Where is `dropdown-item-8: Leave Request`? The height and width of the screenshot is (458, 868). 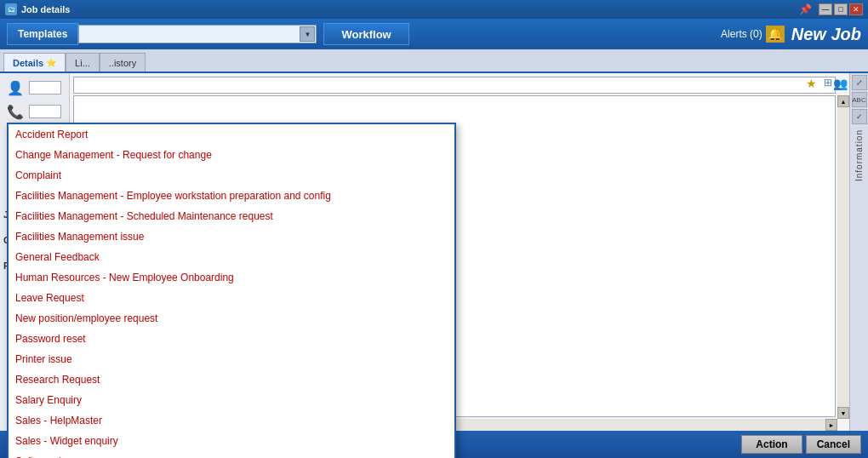
dropdown-item-8: Leave Request is located at coordinates (231, 298).